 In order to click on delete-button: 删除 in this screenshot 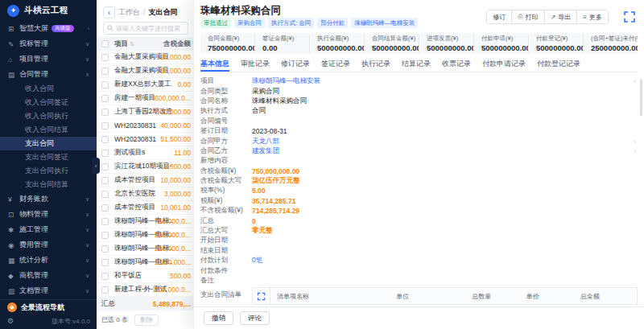, I will do `click(147, 320)`.